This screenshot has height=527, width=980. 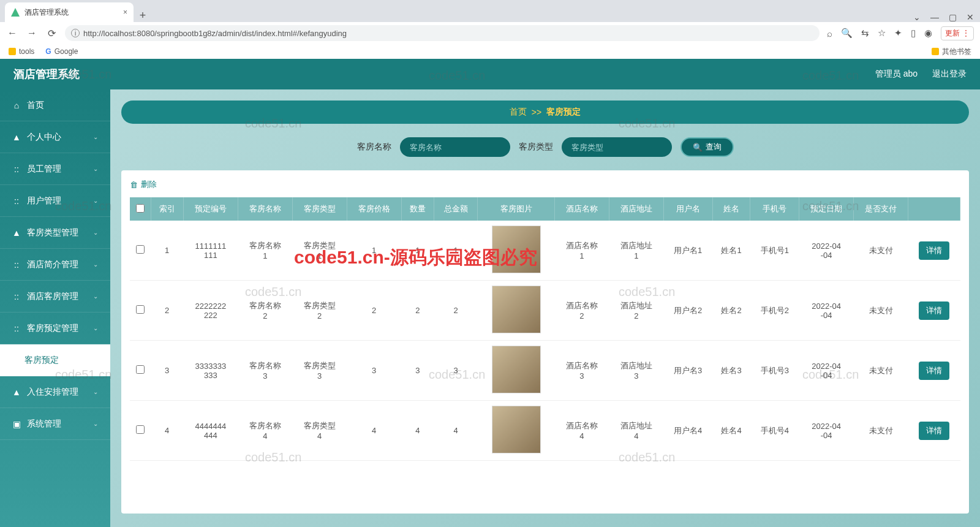 What do you see at coordinates (865, 33) in the screenshot?
I see `share-icon: ⇆` at bounding box center [865, 33].